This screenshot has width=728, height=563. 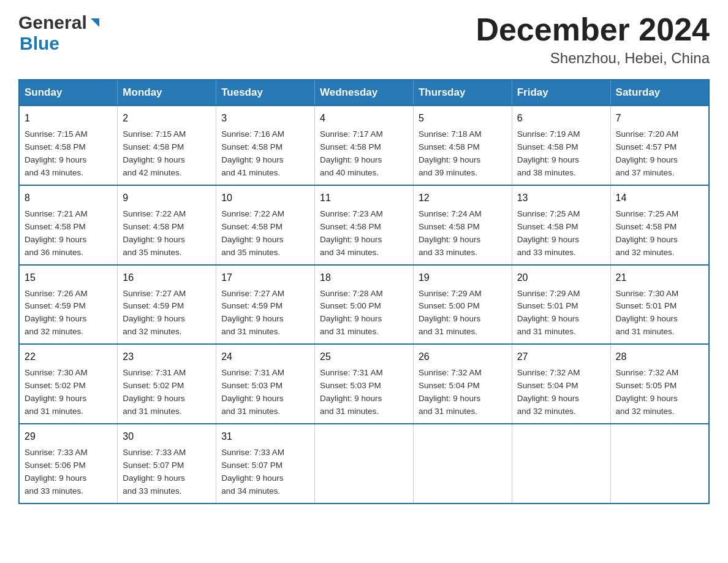 I want to click on day-cell-31: 31Sunrise: 7:33 AMSunset: 5:07 PMDayligh…, so click(x=266, y=464).